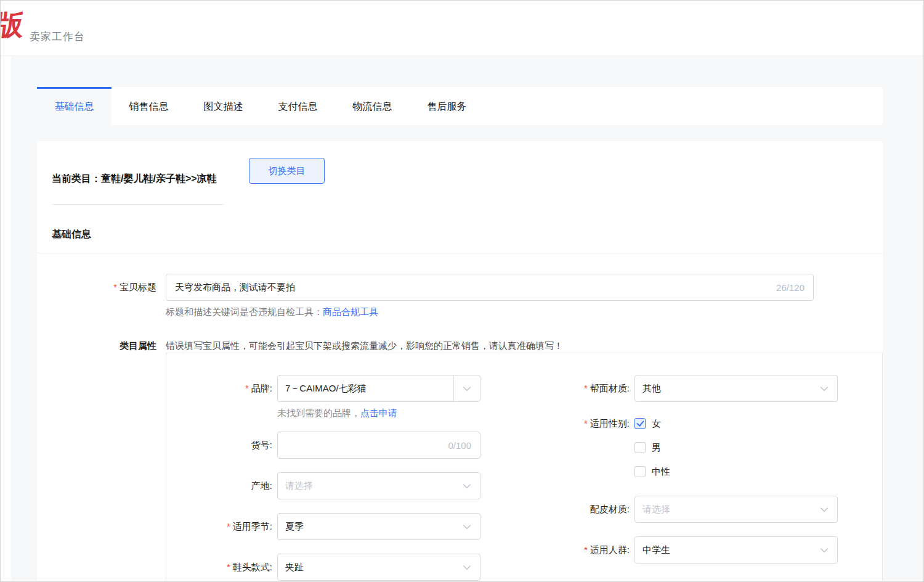 The height and width of the screenshot is (582, 924). What do you see at coordinates (447, 106) in the screenshot?
I see `tab-after-sales: 售后服务` at bounding box center [447, 106].